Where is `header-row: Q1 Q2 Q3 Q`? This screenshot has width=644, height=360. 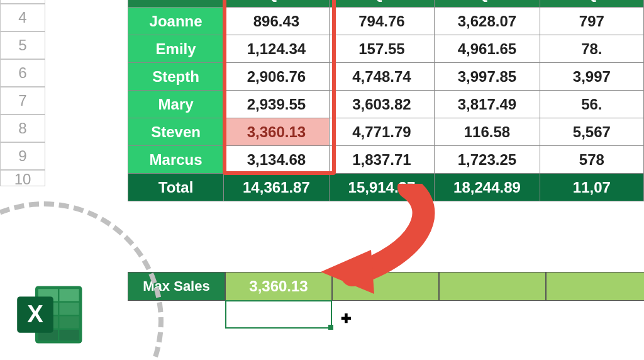
header-row: Q1 Q2 Q3 Q is located at coordinates (386, 4).